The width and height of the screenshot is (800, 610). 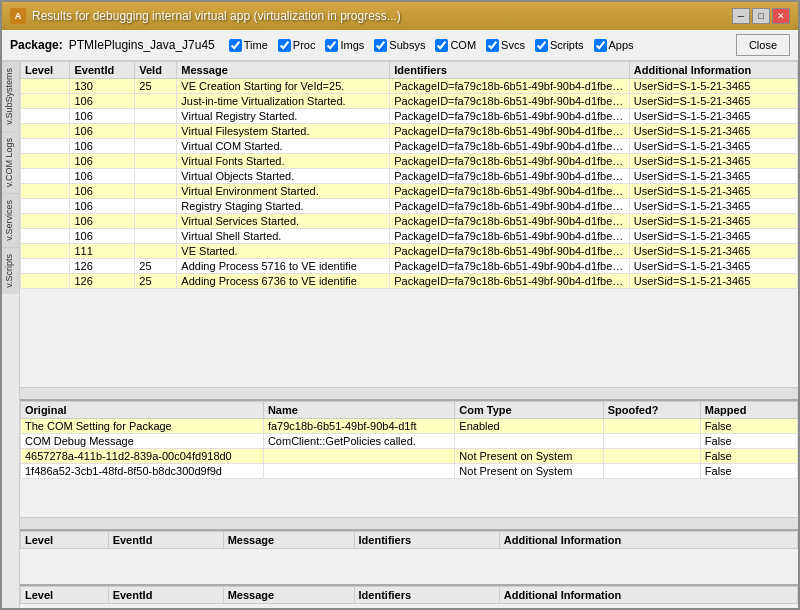 What do you see at coordinates (560, 46) in the screenshot?
I see `cb-scripts: Scripts` at bounding box center [560, 46].